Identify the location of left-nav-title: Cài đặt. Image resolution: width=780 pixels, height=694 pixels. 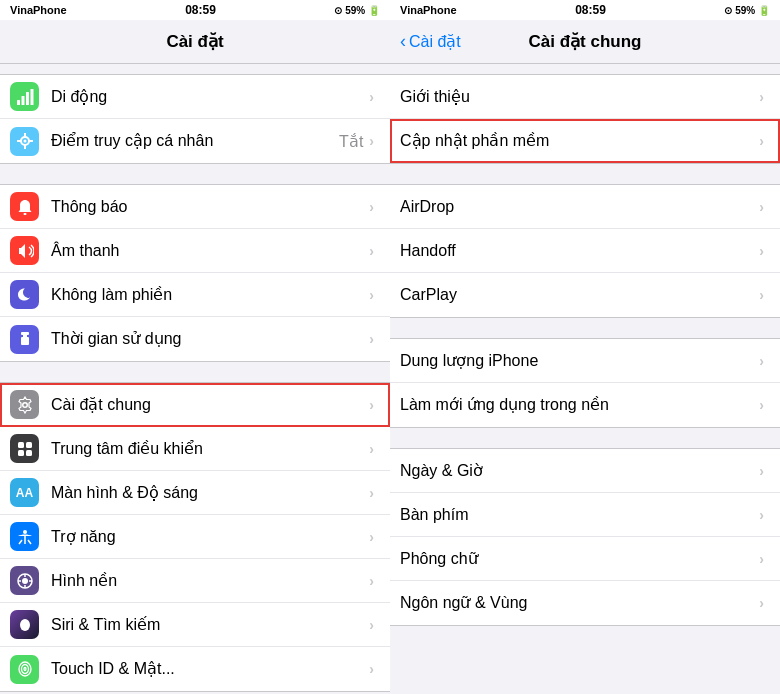
(194, 42).